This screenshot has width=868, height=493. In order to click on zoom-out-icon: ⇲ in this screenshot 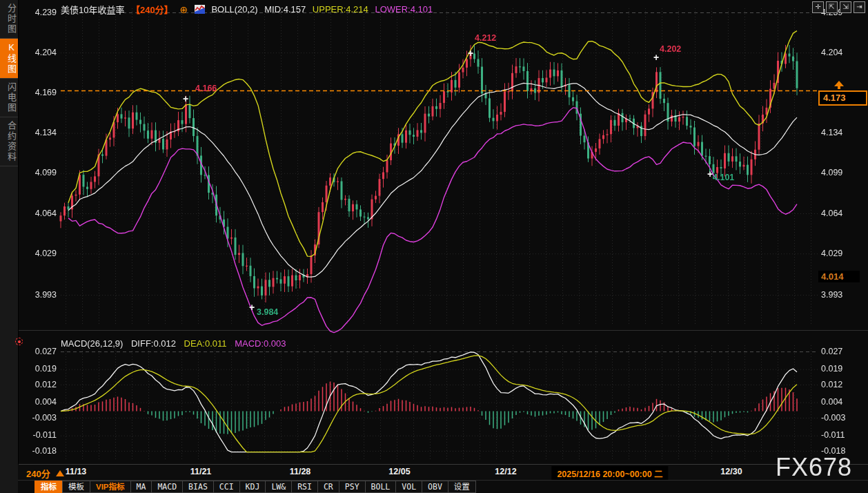, I will do `click(845, 7)`.